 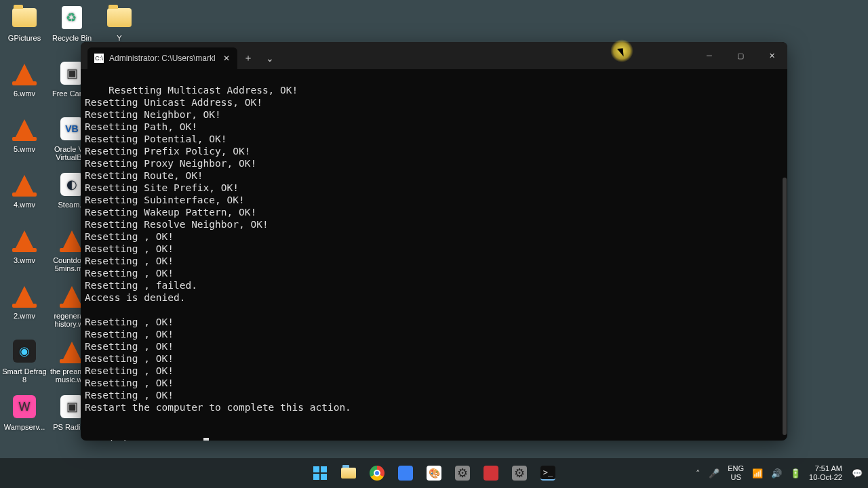 What do you see at coordinates (709, 56) in the screenshot?
I see `minimize-button: ─` at bounding box center [709, 56].